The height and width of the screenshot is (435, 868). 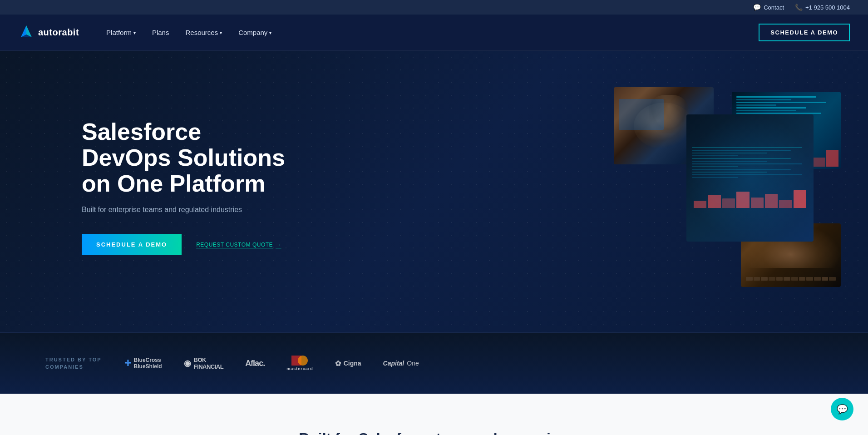 I want to click on trusted-label: TRUSTED BY TOP COMPANIES, so click(x=74, y=363).